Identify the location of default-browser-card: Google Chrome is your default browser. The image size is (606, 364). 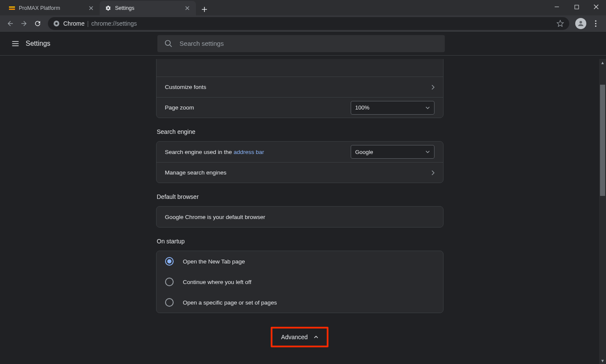
(300, 217).